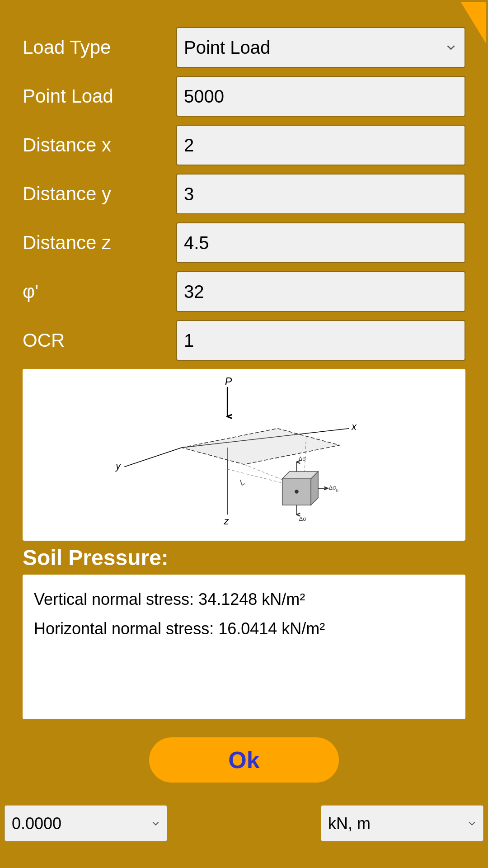 This screenshot has width=488, height=868. What do you see at coordinates (99, 292) in the screenshot?
I see `phi-label: φ'` at bounding box center [99, 292].